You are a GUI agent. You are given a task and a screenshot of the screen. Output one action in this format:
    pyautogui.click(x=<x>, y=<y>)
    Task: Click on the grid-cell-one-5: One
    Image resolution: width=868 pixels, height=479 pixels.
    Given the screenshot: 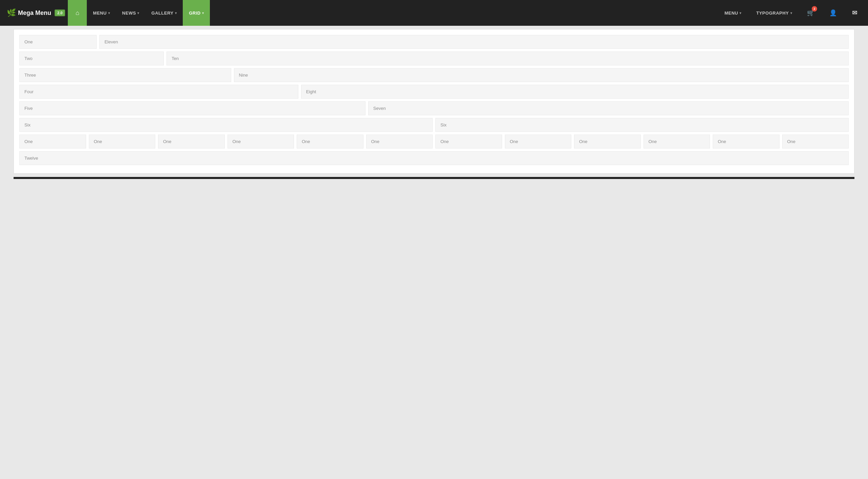 What is the action you would take?
    pyautogui.click(x=330, y=142)
    